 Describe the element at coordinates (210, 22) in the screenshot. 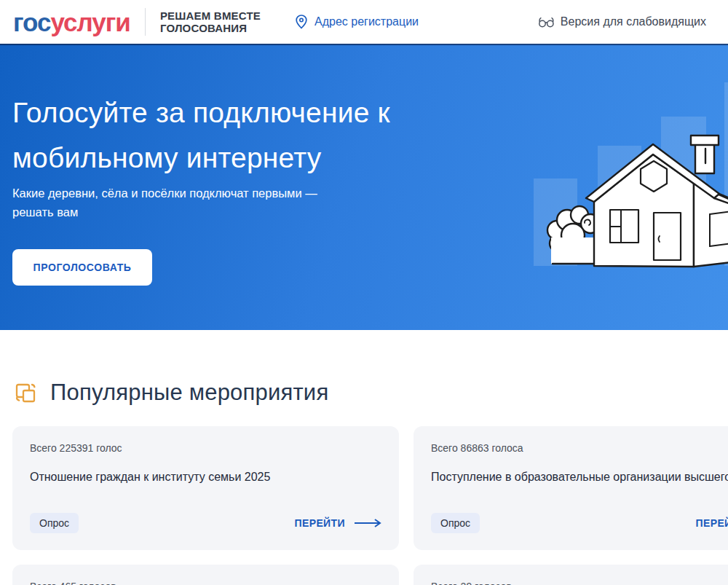

I see `brand-title: РЕШАЕМ ВМЕСТЕ ГОЛОСОВАНИЯ` at that location.